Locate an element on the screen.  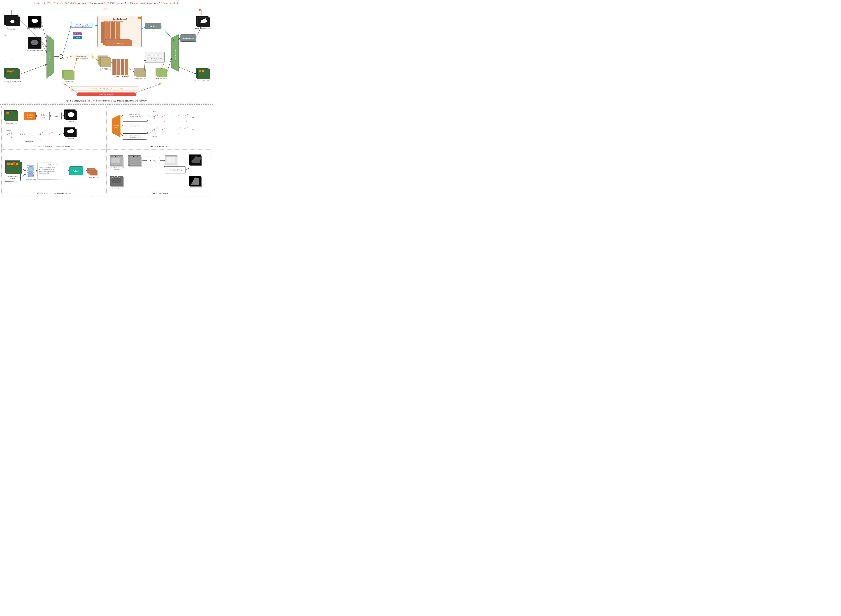
subfig-d: Action Description: Wash cup Instruction… is located at coordinates (54, 173).